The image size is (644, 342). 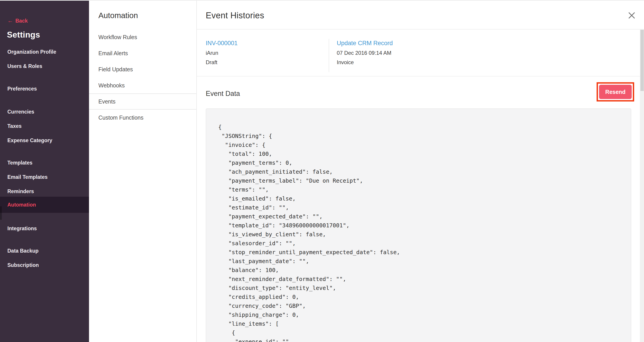 I want to click on submenu-item-events: Events, so click(x=142, y=102).